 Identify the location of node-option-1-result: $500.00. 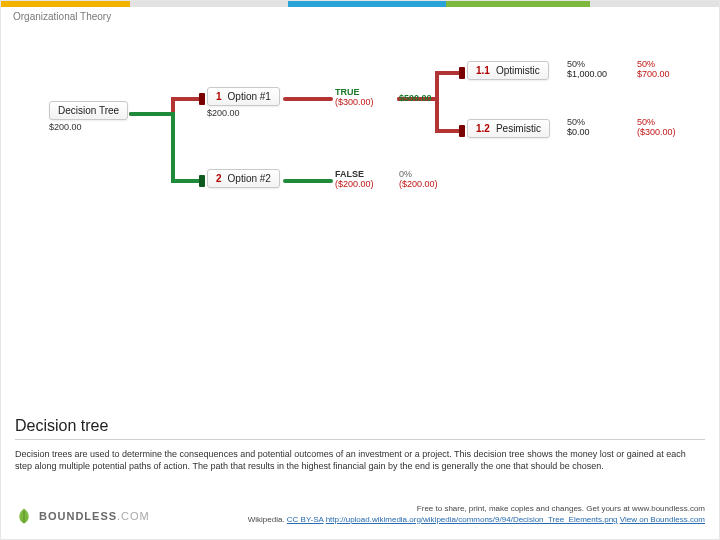
(416, 98).